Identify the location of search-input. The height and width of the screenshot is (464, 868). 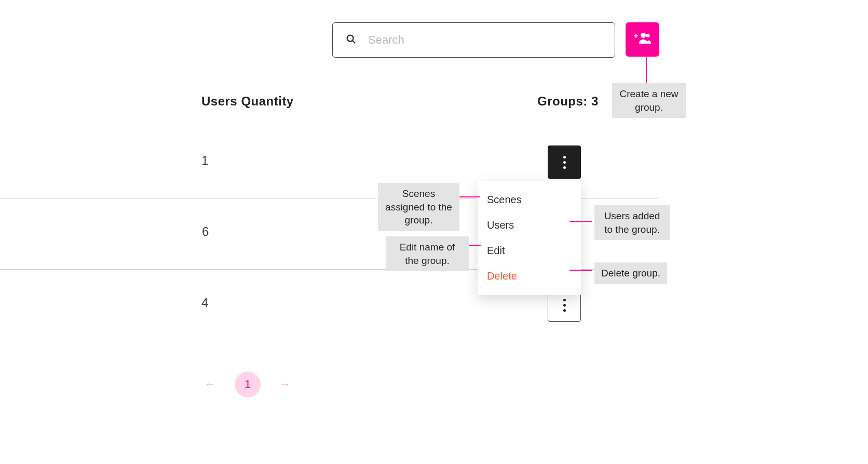
(485, 40).